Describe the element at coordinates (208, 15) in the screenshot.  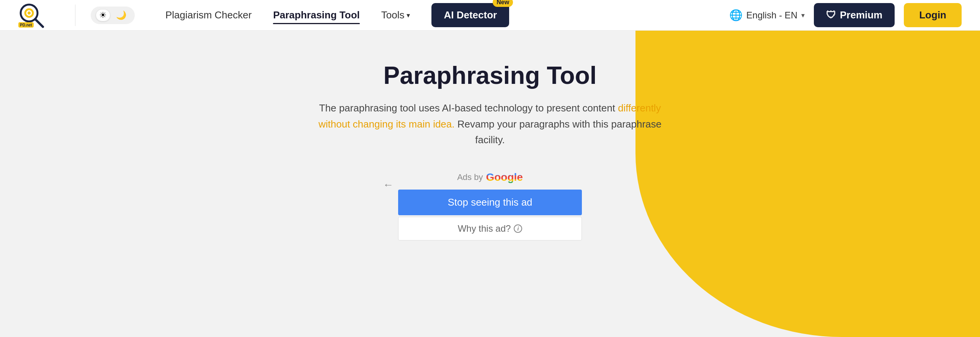
I see `nav-plagiarism-checker: Plagiarism Checker` at that location.